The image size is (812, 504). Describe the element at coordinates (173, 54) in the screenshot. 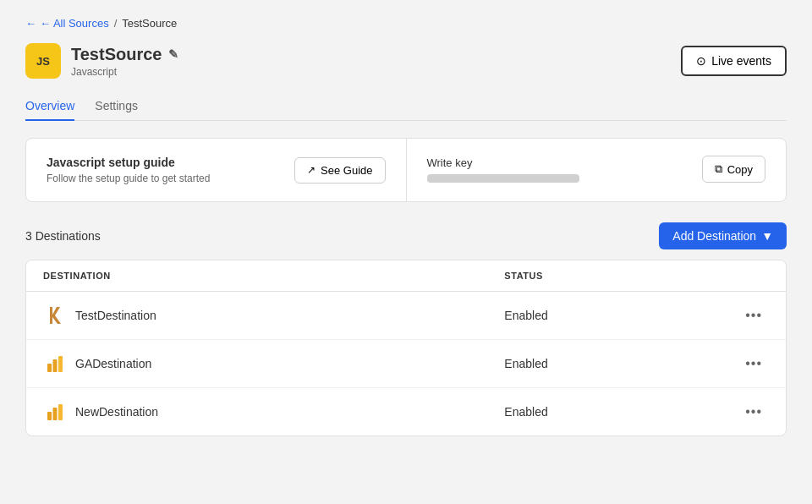

I see `edit-icon: ✎` at that location.